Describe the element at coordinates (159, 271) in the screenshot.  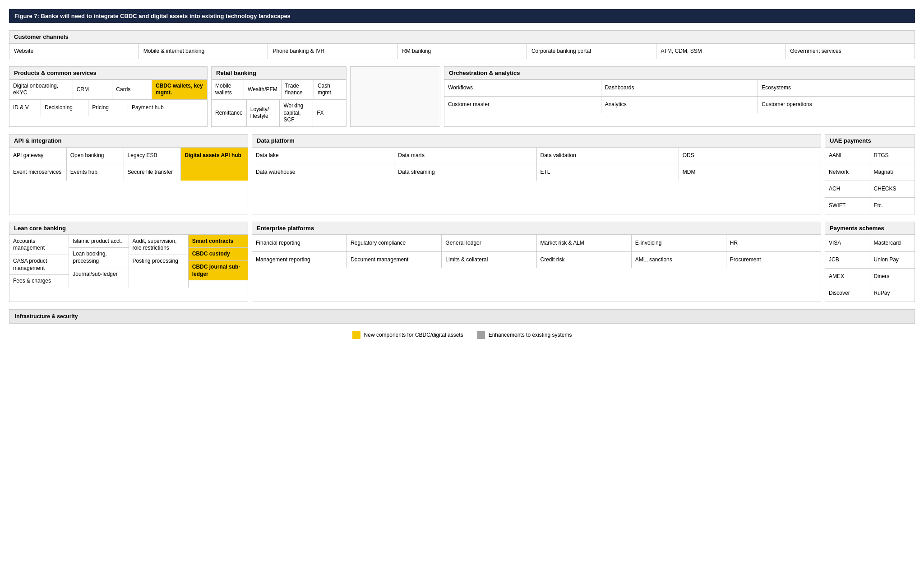
I see `lean-col3-row3` at that location.